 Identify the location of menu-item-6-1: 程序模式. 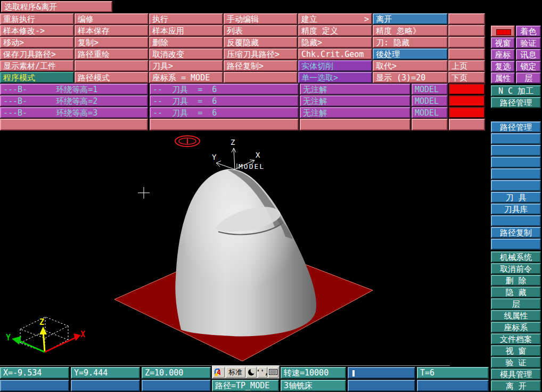
(37, 78).